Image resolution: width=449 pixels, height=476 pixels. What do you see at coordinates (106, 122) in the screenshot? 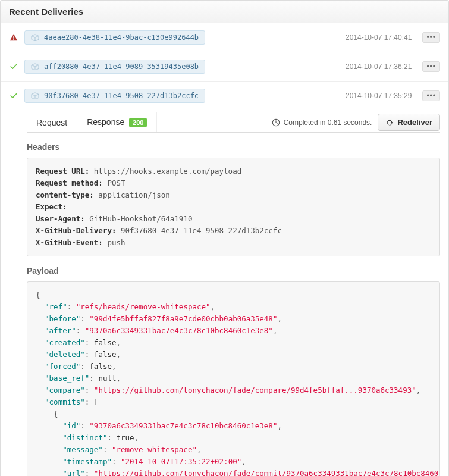
I see `tab-response-label: Response` at bounding box center [106, 122].